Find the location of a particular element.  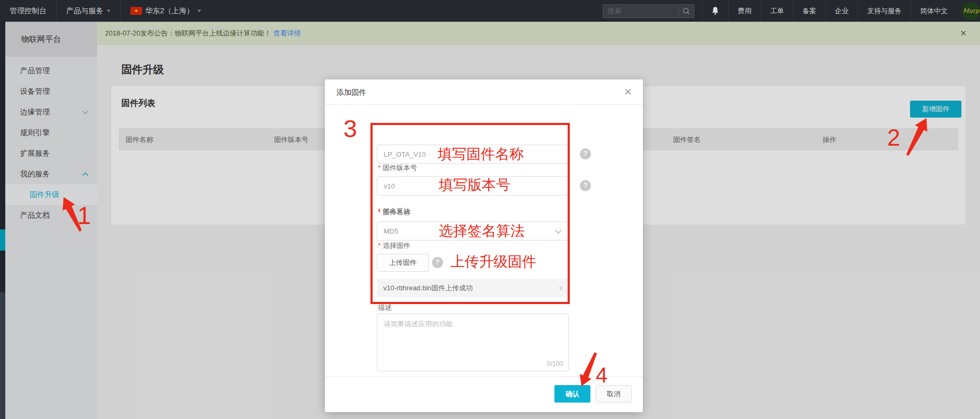

upload-firmware-button: 上传固件 is located at coordinates (403, 263).